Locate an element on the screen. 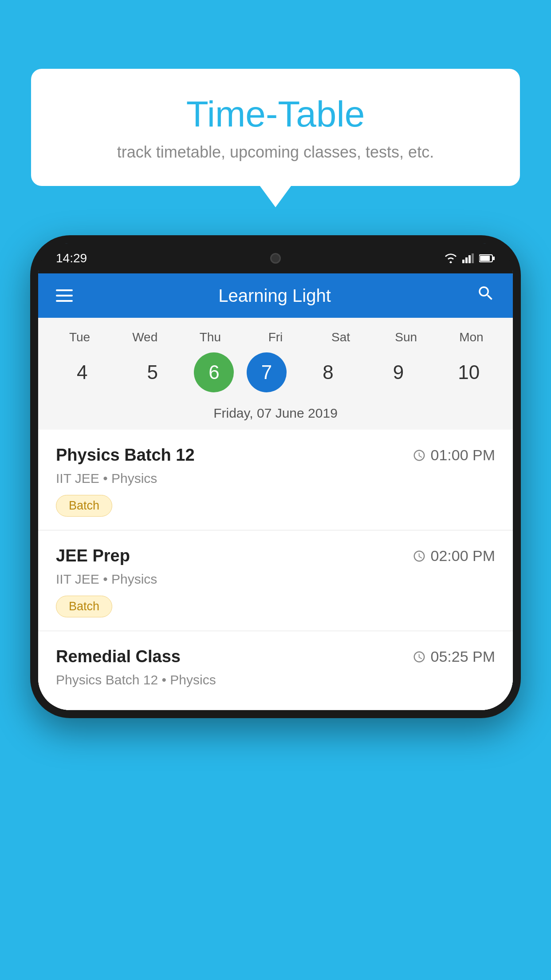 This screenshot has height=980, width=551. schedule-time-0: 01:00 PM is located at coordinates (454, 455).